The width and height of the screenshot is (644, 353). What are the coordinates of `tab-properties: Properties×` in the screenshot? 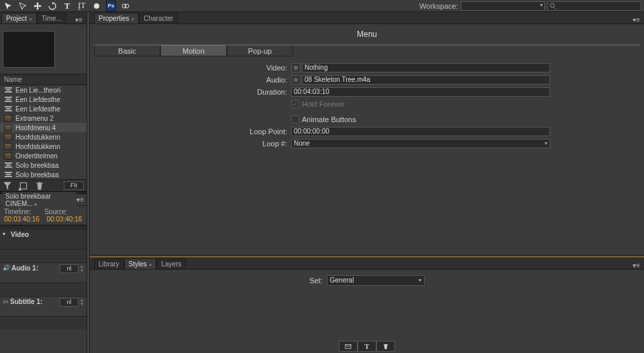 It's located at (117, 18).